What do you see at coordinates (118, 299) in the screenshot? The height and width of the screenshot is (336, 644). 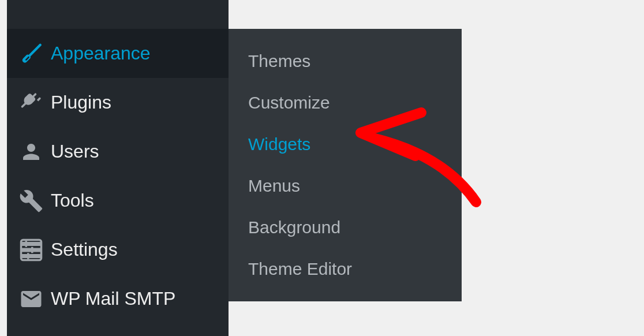 I see `sidebar-item-wp-mail-smtp: WP Mail SMTP` at bounding box center [118, 299].